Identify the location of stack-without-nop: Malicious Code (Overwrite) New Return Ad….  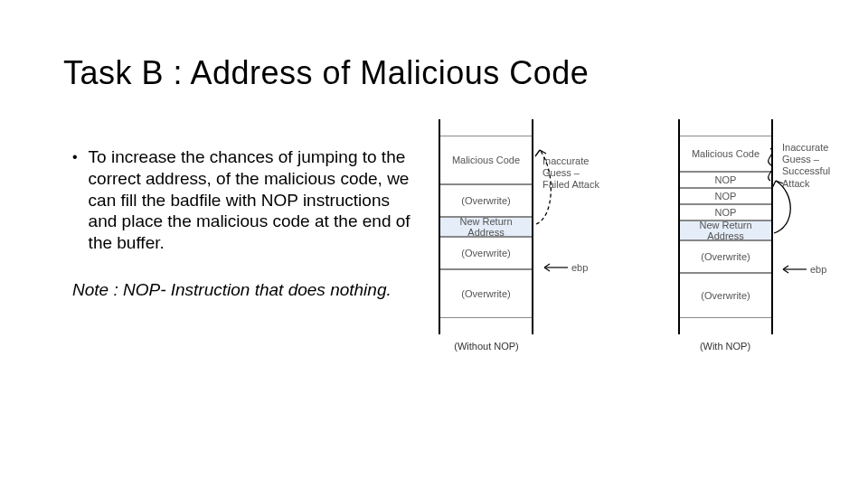
(486, 227).